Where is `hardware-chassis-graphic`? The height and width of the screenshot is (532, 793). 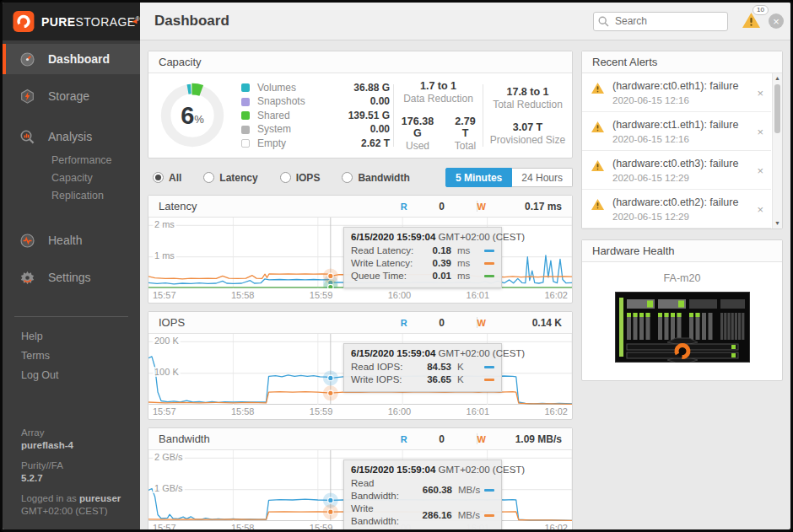
hardware-chassis-graphic is located at coordinates (682, 327).